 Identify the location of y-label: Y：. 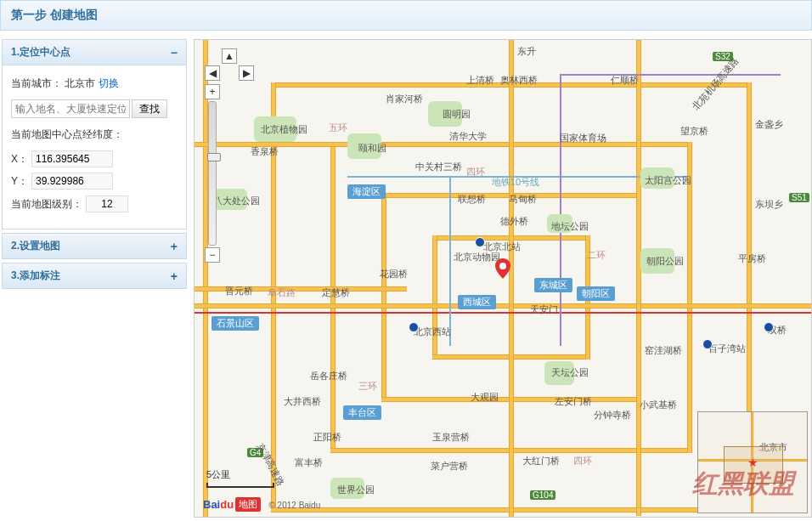
(21, 182).